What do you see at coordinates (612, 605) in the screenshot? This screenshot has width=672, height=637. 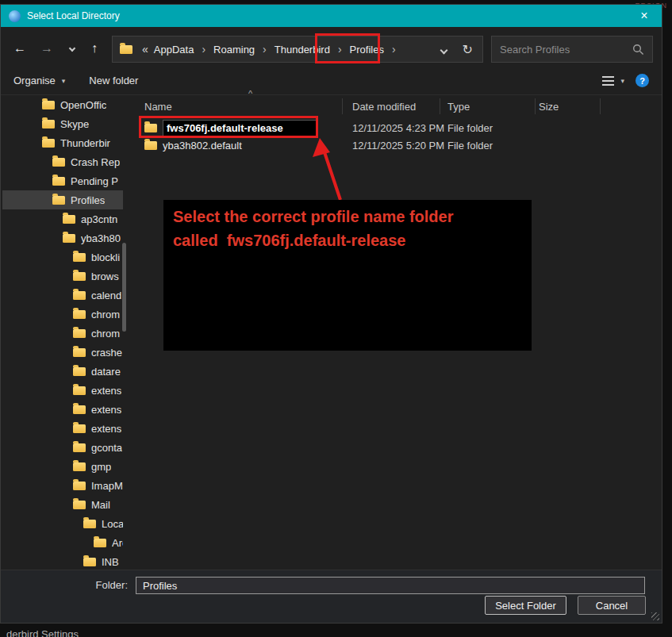 I see `cancel-button: Cancel` at bounding box center [612, 605].